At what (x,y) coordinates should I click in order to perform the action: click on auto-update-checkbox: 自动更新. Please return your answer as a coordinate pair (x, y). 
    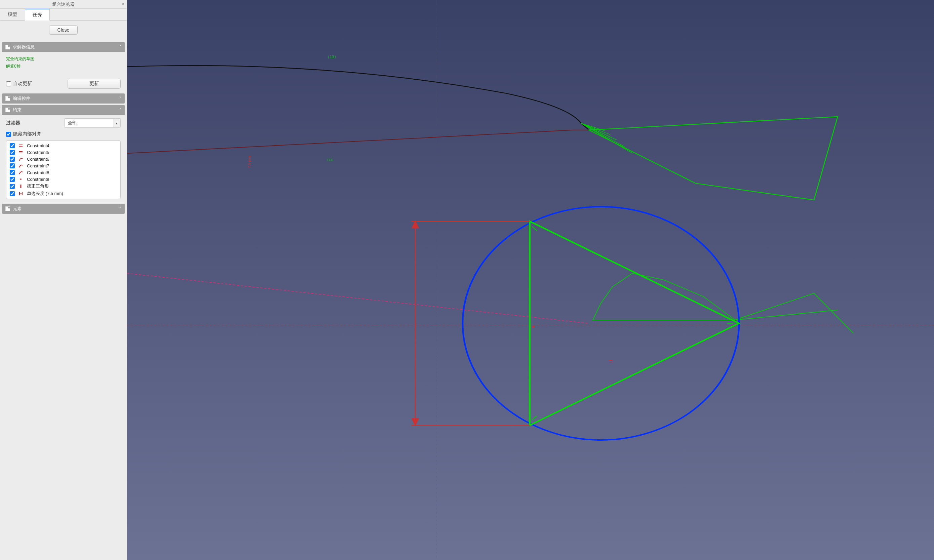
    Looking at the image, I should click on (19, 84).